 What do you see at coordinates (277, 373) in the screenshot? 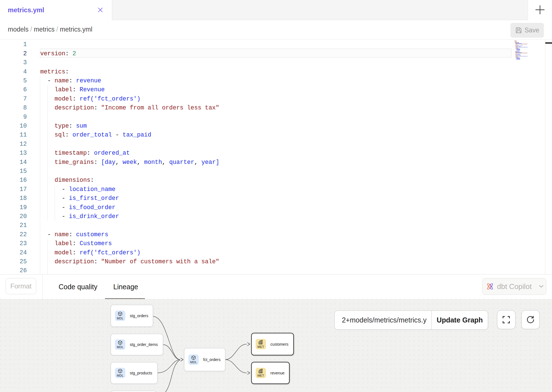
I see `svg-text: revenue` at bounding box center [277, 373].